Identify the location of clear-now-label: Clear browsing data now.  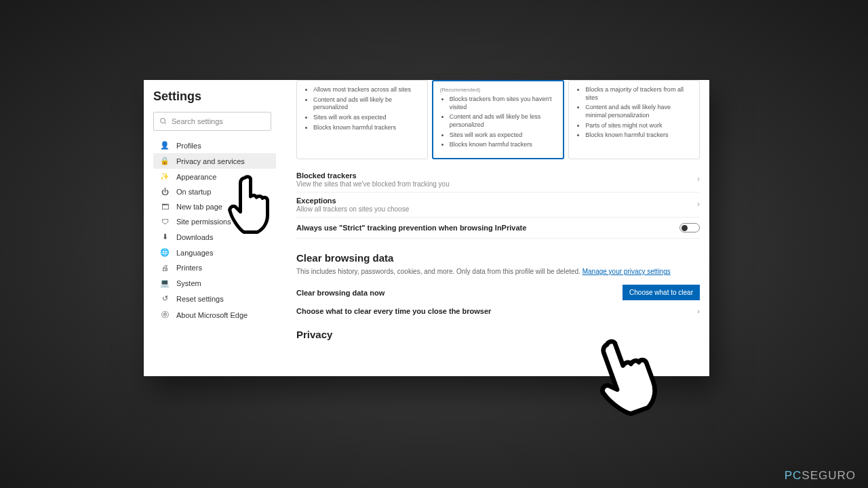
(340, 293).